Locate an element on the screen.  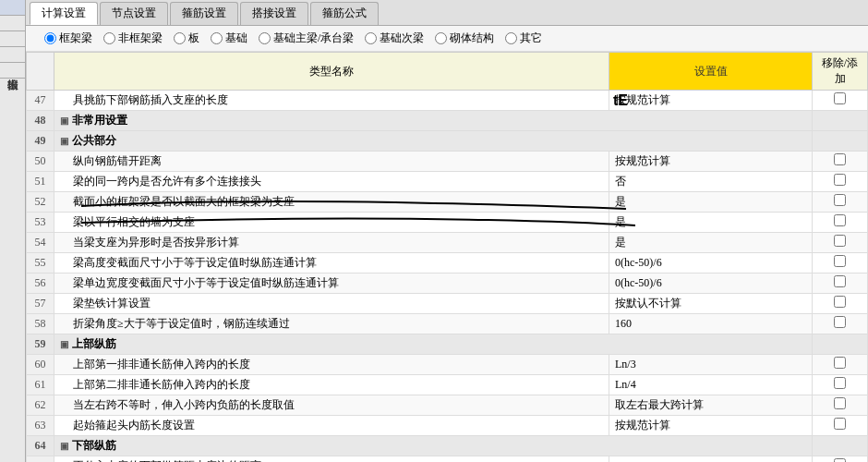
sidebar-item-sample: 翻样明细 is located at coordinates (13, 55).